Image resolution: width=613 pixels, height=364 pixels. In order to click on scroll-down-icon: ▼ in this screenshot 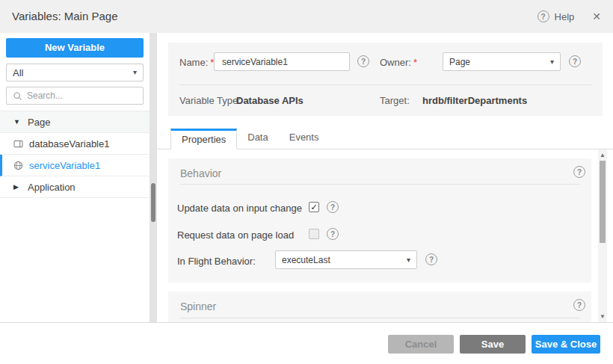, I will do `click(603, 317)`.